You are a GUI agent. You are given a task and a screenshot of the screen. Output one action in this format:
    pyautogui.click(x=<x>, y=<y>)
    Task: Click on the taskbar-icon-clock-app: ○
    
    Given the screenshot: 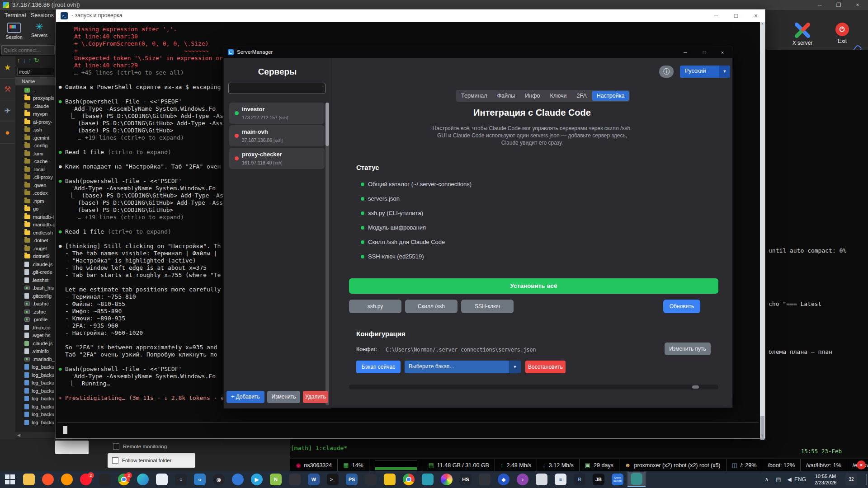 What is the action you would take?
    pyautogui.click(x=181, y=479)
    